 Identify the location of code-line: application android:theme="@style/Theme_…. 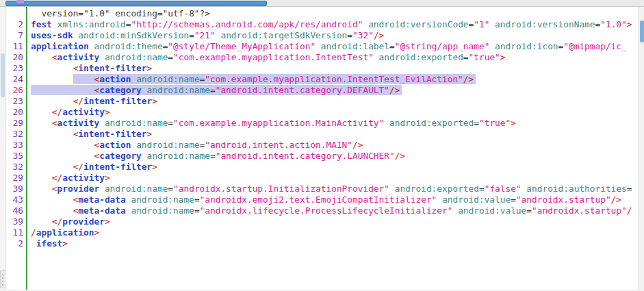
(335, 47).